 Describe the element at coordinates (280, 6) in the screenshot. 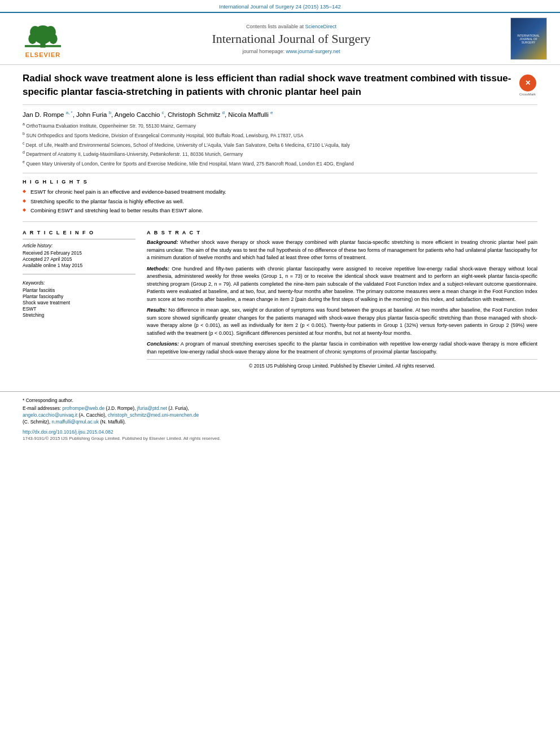

I see `top-citation-bar: International Journal of Surgery 24 (201…` at that location.